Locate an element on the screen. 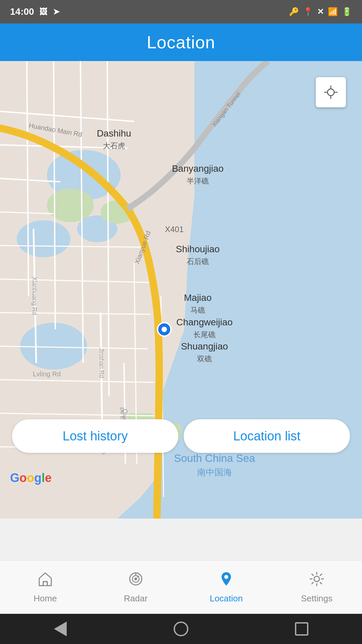 The height and width of the screenshot is (644, 362). gps-icon: 📍 is located at coordinates (308, 12).